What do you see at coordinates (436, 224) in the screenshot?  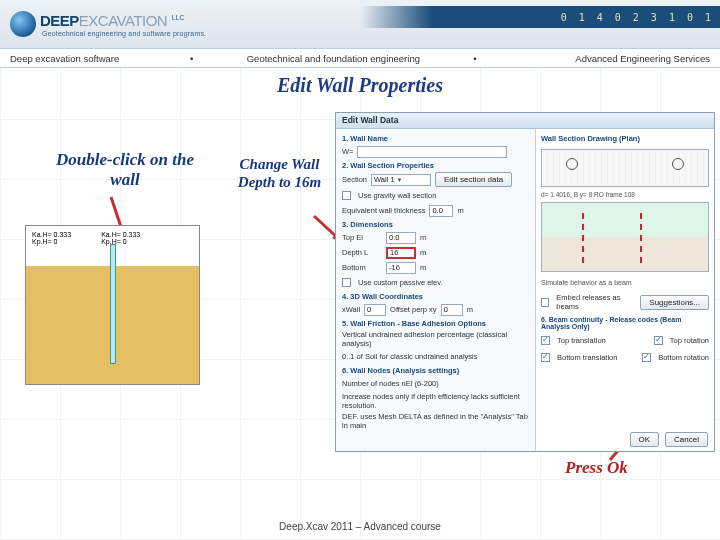 I see `group-dimensions: 3. Dimensions` at bounding box center [436, 224].